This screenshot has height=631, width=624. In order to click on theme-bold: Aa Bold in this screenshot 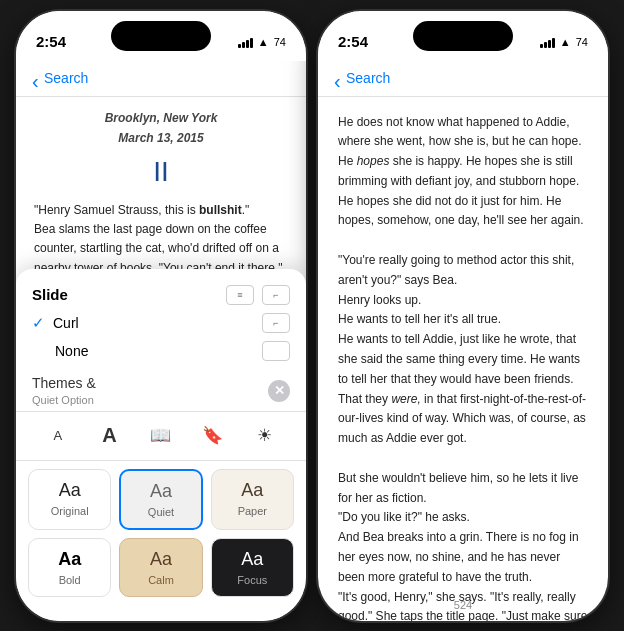, I will do `click(70, 568)`.